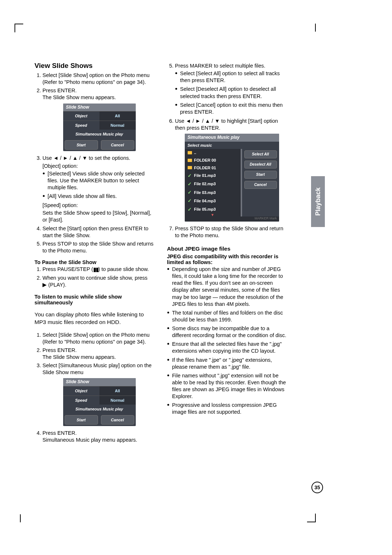 Image resolution: width=392 pixels, height=555 pixels. Describe the element at coordinates (99, 166) in the screenshot. I see `object-option-label: [Object] option:` at that location.